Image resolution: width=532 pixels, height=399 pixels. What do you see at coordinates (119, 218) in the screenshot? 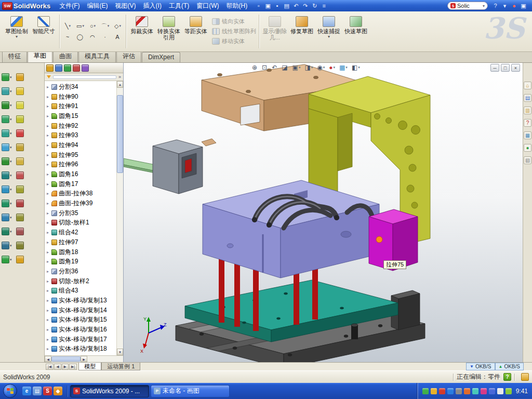
I see `tree-vertical-scrollbar: ▲ ▼` at bounding box center [119, 218].